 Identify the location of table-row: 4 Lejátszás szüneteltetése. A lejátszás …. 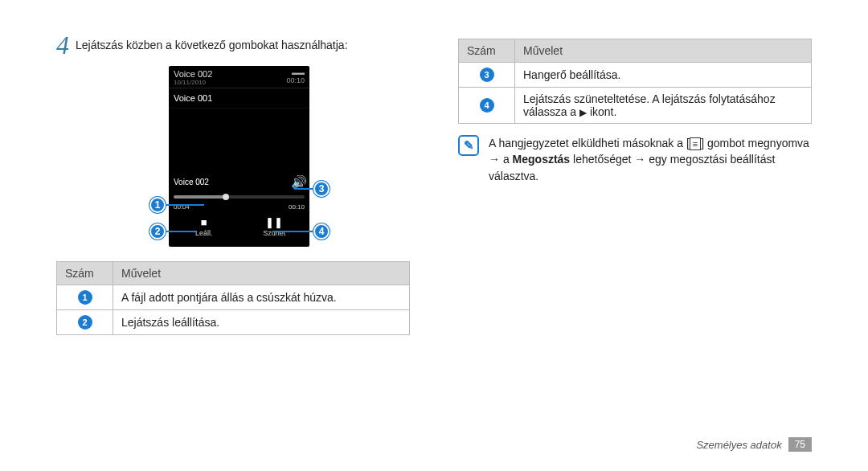
(635, 106).